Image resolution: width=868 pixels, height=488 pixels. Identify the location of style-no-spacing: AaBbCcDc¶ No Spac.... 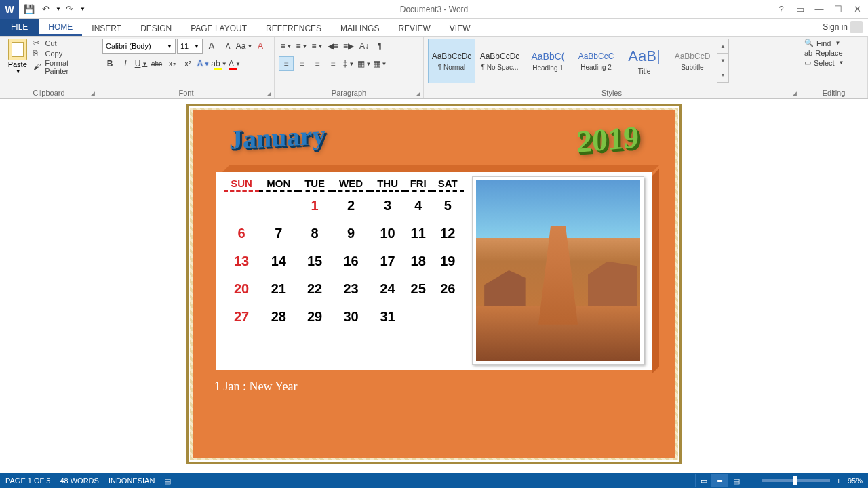
(500, 61).